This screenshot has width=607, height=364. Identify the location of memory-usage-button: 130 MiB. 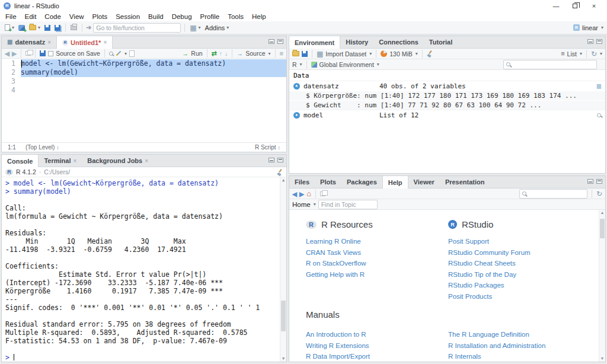
(401, 54).